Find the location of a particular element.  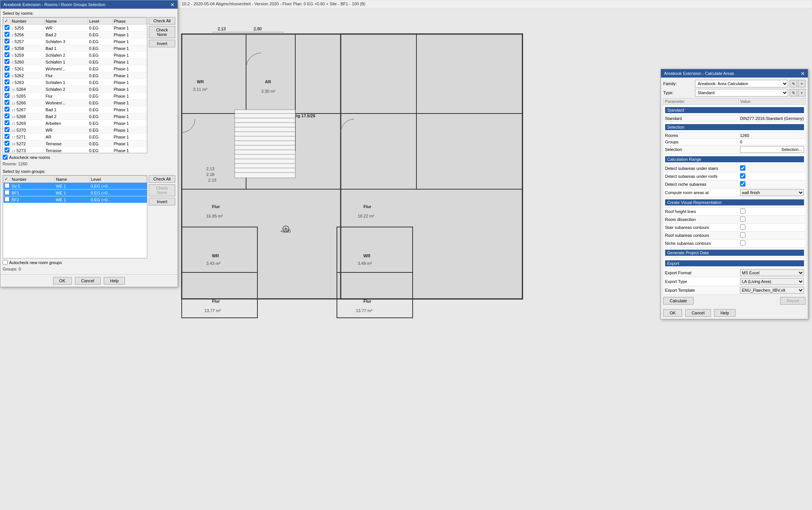

table-row: 9 5263 Schlafen 1 0.EG Phase 1 is located at coordinates (75, 82).